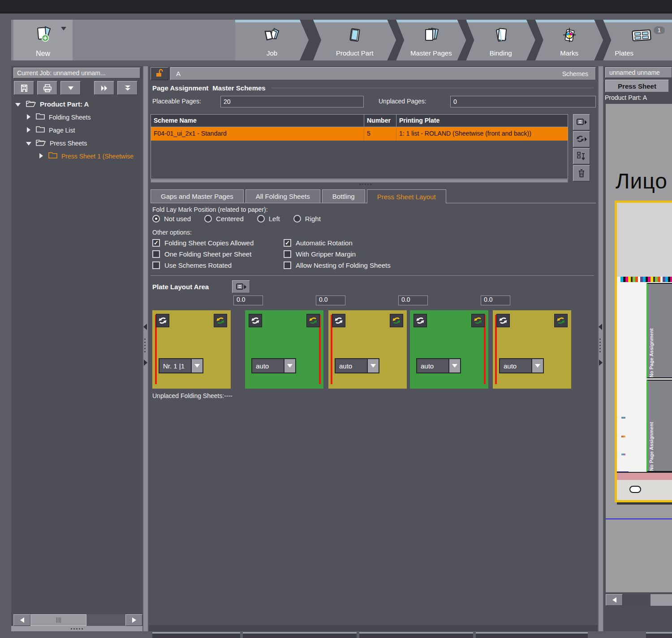 Image resolution: width=672 pixels, height=638 pixels. Describe the element at coordinates (643, 351) in the screenshot. I see `press-sheet-thumbnail: No Page Assignment No Page Assignment` at that location.